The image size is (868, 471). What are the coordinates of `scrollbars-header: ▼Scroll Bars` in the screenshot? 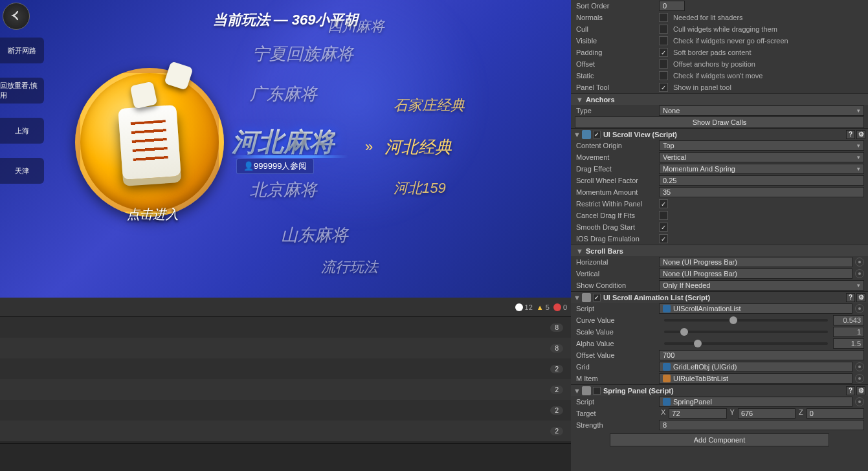 It's located at (720, 250).